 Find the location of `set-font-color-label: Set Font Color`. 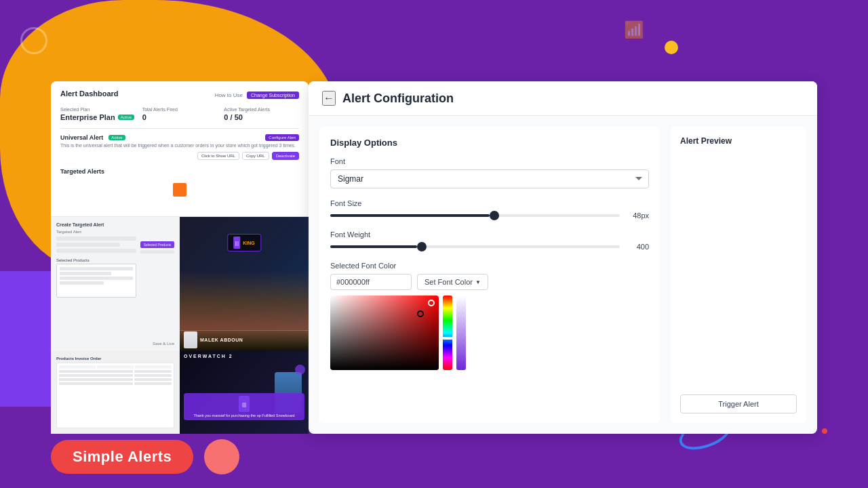

set-font-color-label: Set Font Color is located at coordinates (449, 282).